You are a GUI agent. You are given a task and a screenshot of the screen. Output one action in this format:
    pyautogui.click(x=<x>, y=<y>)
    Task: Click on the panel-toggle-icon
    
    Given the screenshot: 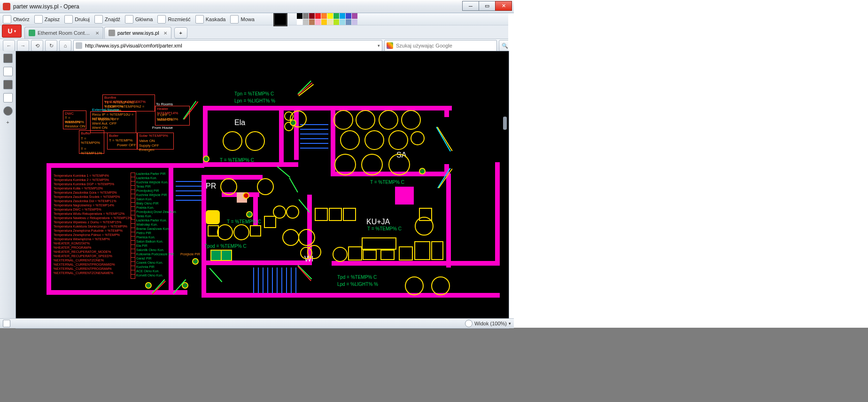 What is the action you would take?
    pyautogui.click(x=7, y=323)
    